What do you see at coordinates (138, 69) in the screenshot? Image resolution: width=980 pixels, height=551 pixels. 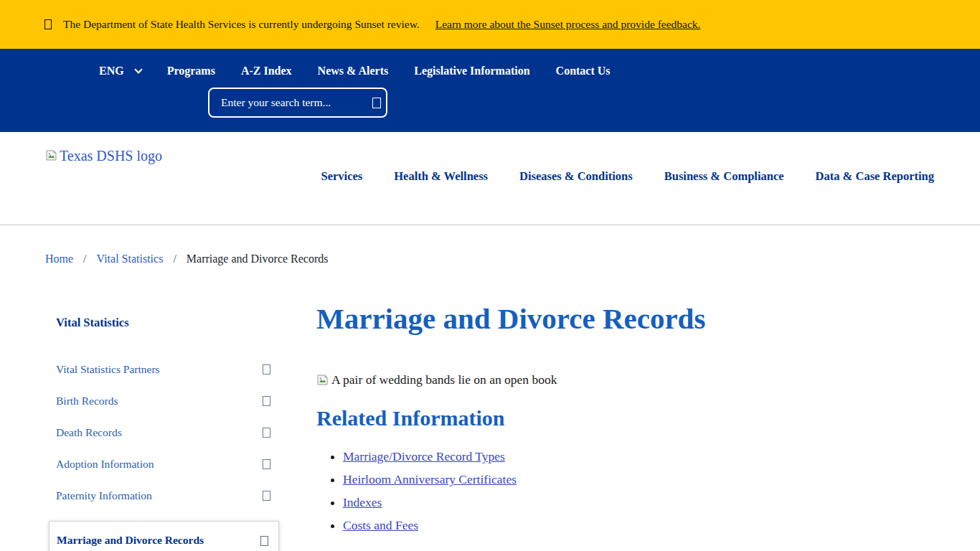 I see `chevron-down-icon` at bounding box center [138, 69].